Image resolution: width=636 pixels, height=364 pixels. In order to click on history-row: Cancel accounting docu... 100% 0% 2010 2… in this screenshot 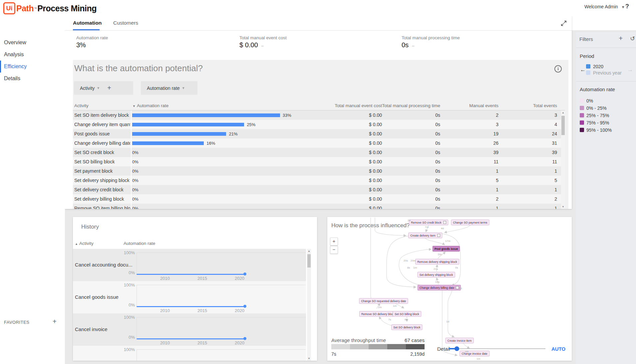, I will do `click(189, 265)`.